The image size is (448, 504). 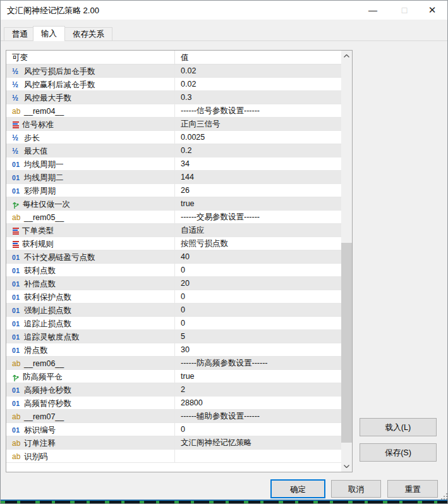 What do you see at coordinates (174, 177) in the screenshot?
I see `table-row: 01均线周期二144` at bounding box center [174, 177].